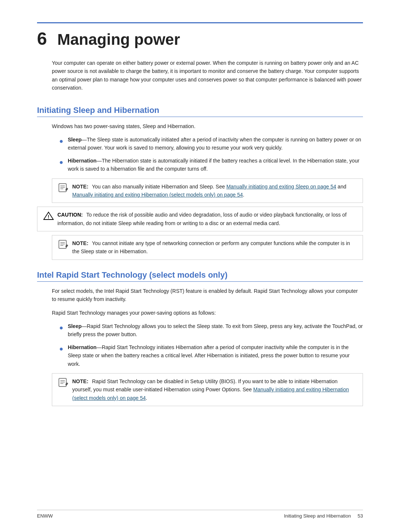  What do you see at coordinates (207, 126) in the screenshot?
I see `section-intro-sleep: Windows has two power-saving states, Sle…` at bounding box center [207, 126].